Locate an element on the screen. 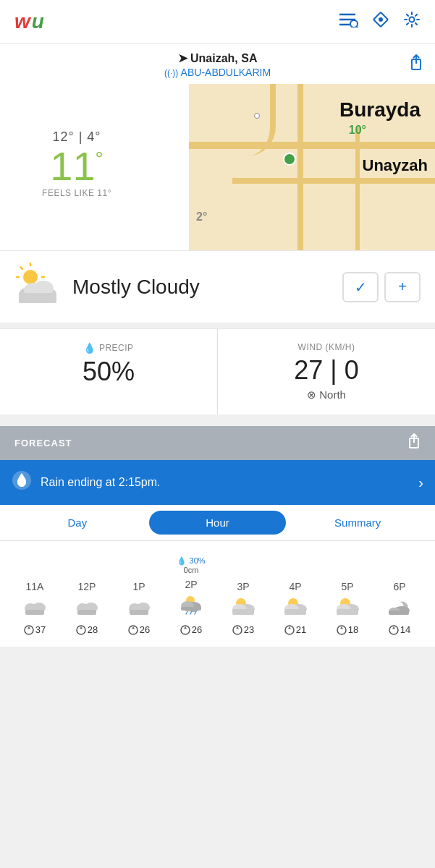  condition-plus-button: + is located at coordinates (402, 287).